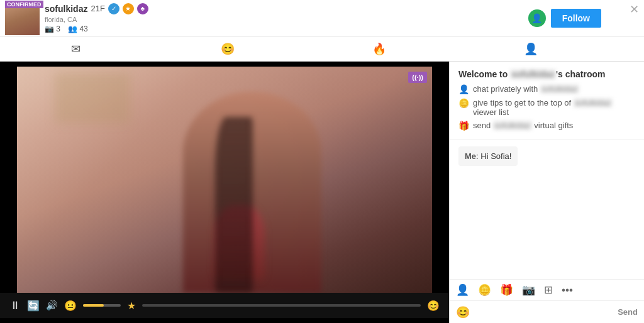 This screenshot has width=644, height=323. I want to click on chat-input-row: 😊 Send, so click(547, 312).